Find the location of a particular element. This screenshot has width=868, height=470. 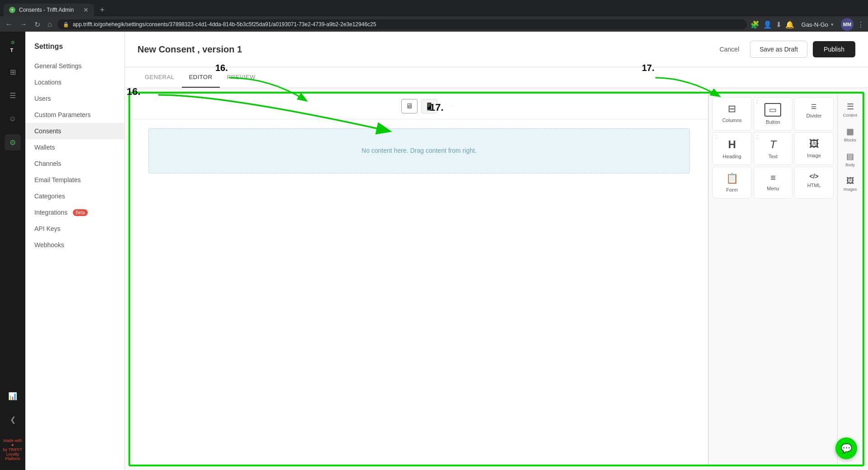

component-html: </> HTML is located at coordinates (814, 183).